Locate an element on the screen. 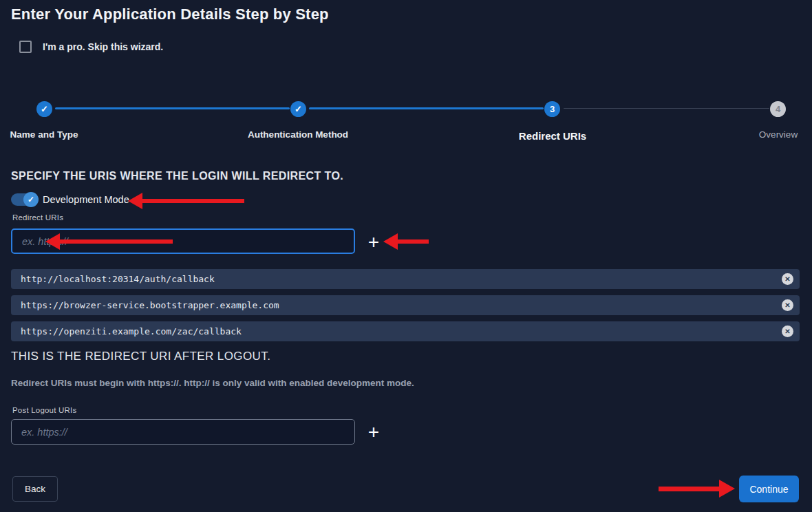 The image size is (812, 512). red-arrow-continue is located at coordinates (696, 489).